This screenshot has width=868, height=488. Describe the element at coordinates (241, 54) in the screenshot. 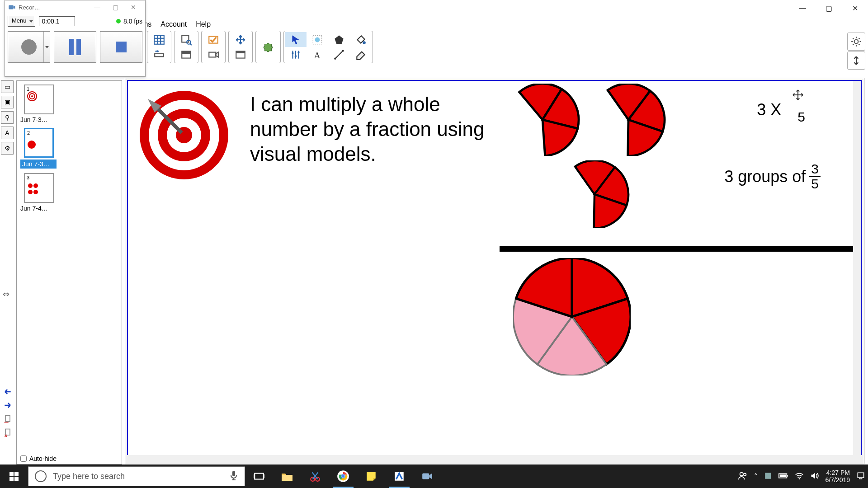

I see `window-icon` at that location.